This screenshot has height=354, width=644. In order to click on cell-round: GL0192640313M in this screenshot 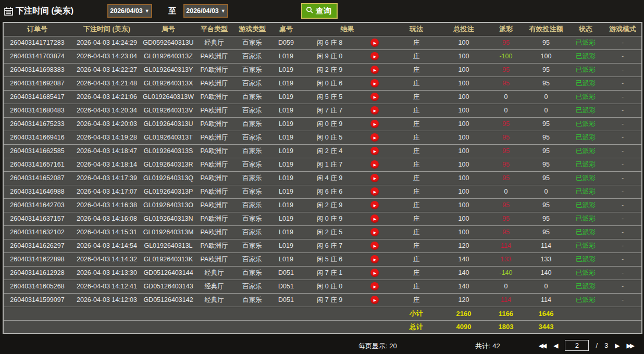, I will do `click(168, 232)`.